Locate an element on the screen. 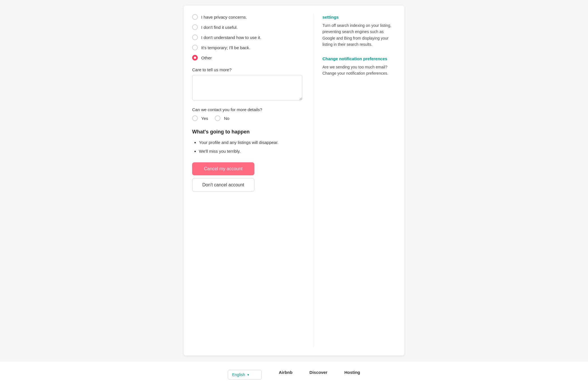  footer-section-airbnb: Airbnb is located at coordinates (286, 375).